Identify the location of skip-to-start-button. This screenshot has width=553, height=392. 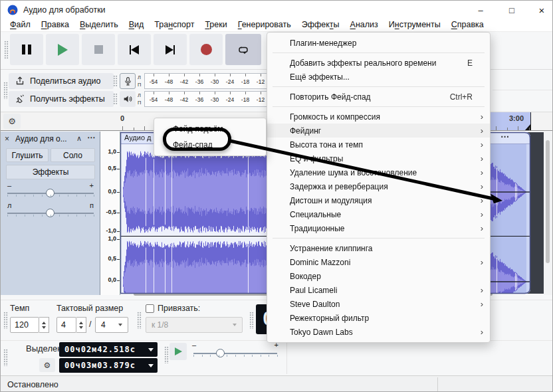
(134, 49).